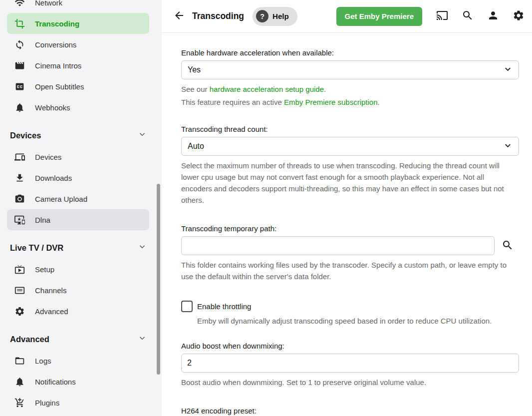 This screenshot has height=416, width=532. Describe the element at coordinates (19, 290) in the screenshot. I see `channels-icon` at that location.